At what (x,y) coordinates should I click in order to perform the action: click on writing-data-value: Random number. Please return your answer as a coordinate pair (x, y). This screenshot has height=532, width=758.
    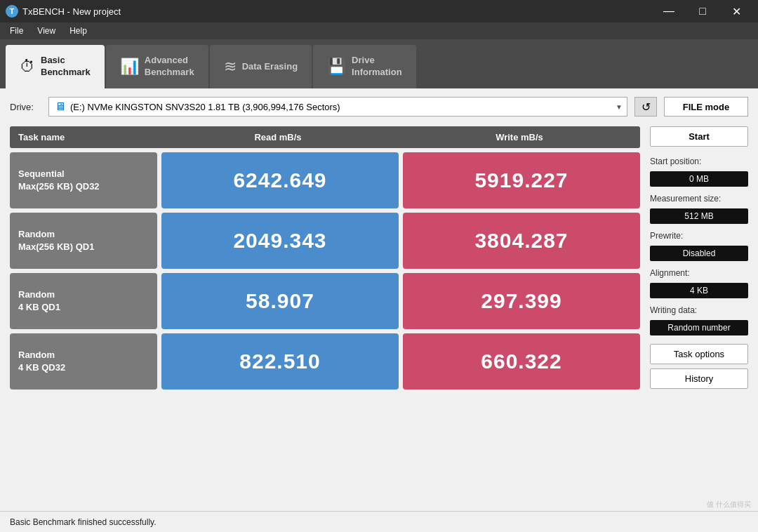
    Looking at the image, I should click on (699, 328).